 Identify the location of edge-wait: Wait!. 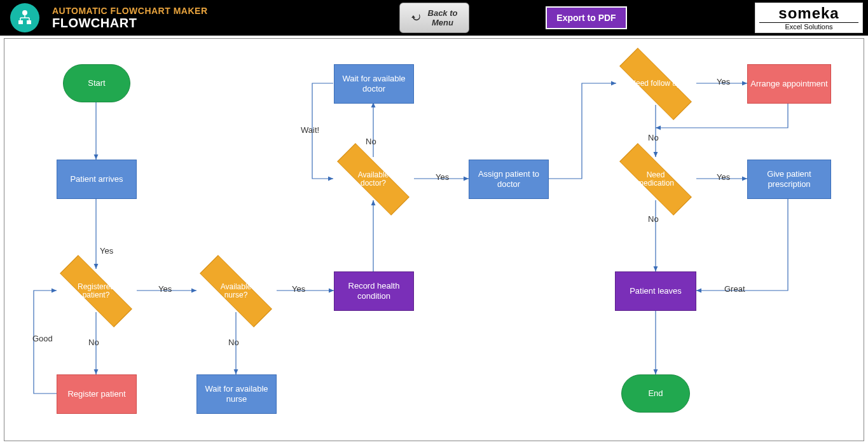
(310, 130).